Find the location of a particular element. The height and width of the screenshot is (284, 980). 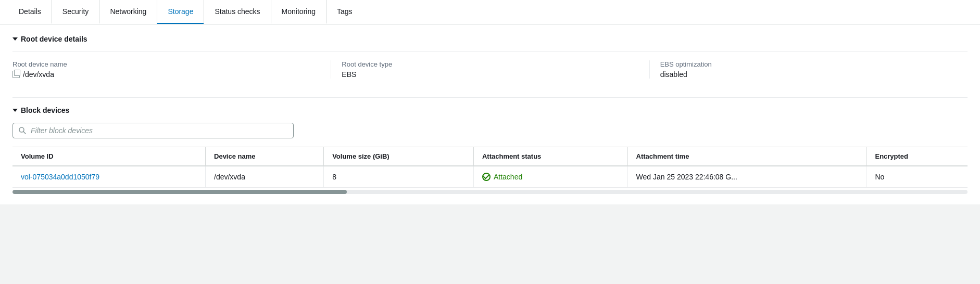

tab-bar: Details Security Networking Storage Stat… is located at coordinates (490, 12).